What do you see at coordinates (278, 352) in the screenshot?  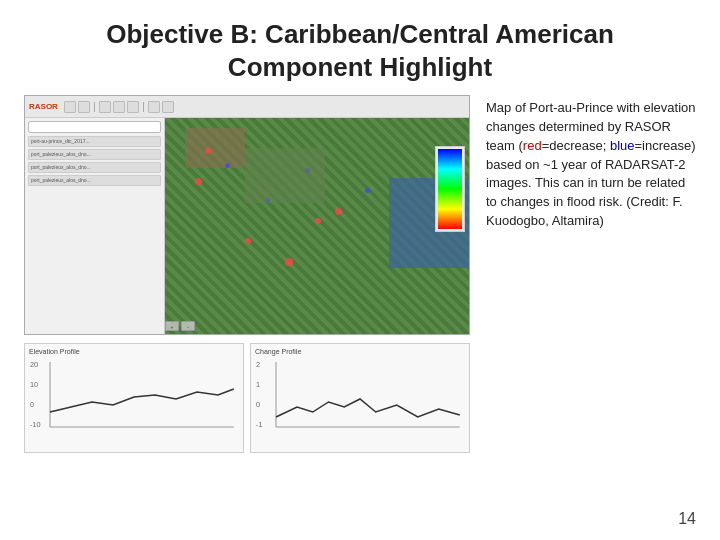 I see `chart-2-title: Change Profile` at bounding box center [278, 352].